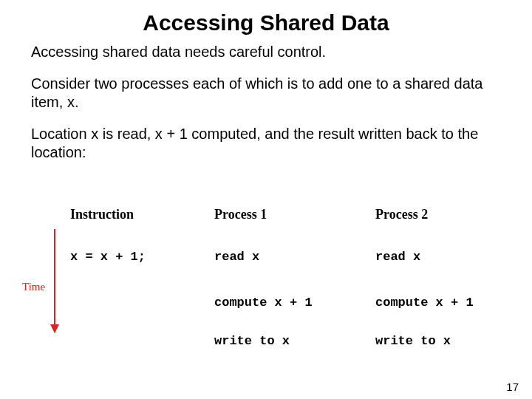 The height and width of the screenshot is (399, 532). I want to click on cell-p1-read: read x, so click(236, 257).